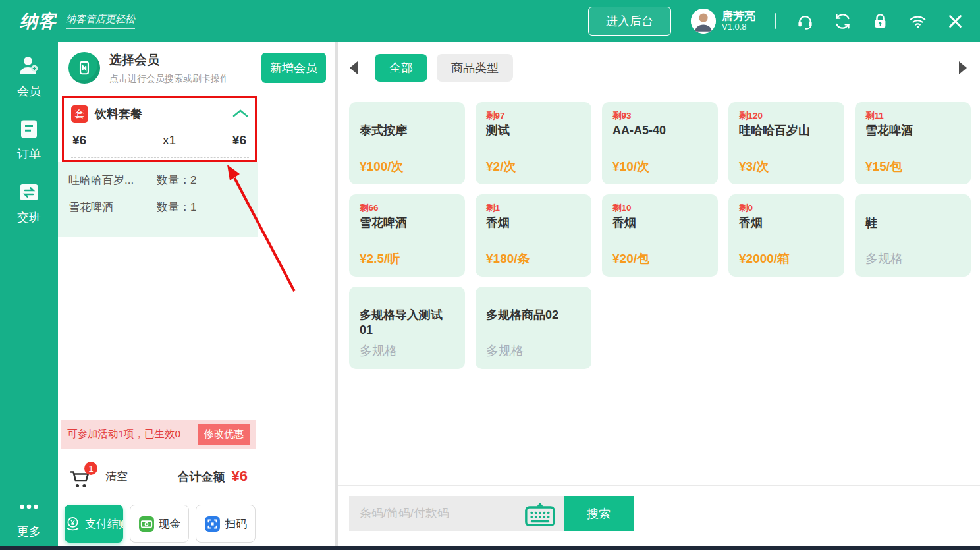 This screenshot has height=550, width=980. What do you see at coordinates (102, 140) in the screenshot?
I see `cart-item-unit-price: ¥6` at bounding box center [102, 140].